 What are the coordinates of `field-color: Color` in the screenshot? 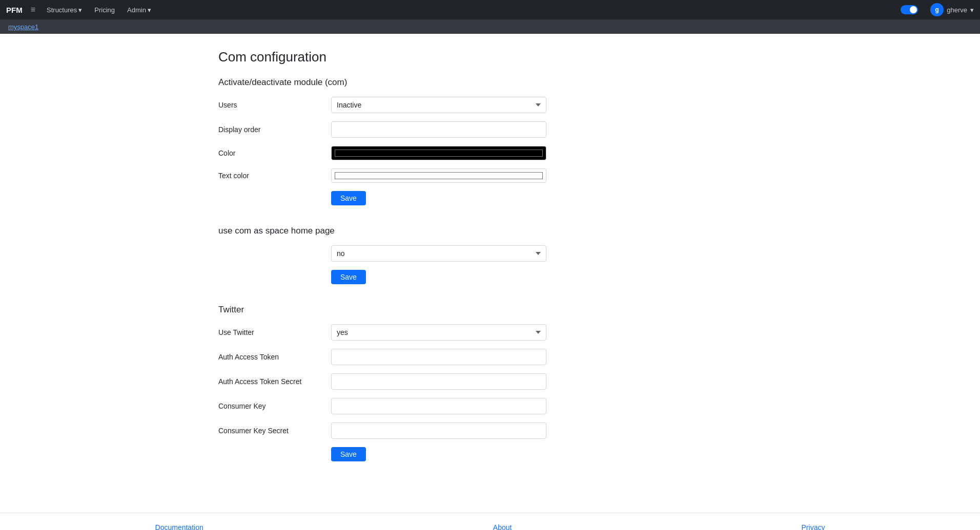 It's located at (490, 153).